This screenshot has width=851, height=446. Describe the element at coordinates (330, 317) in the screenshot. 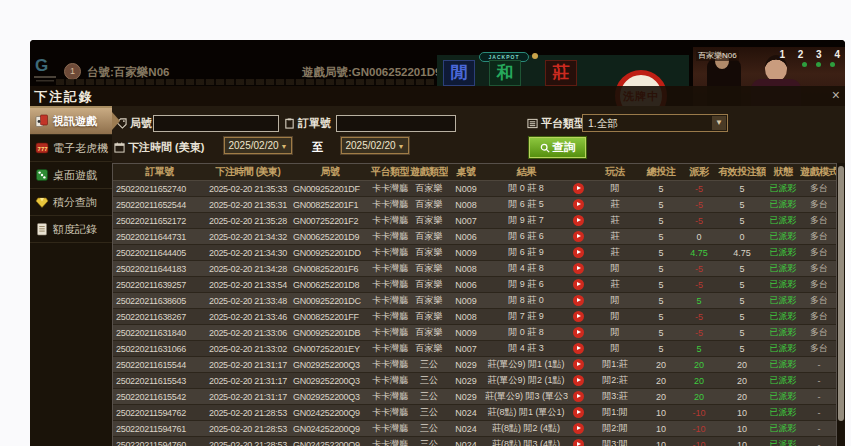

I see `cell-round: GN008252201FF` at that location.